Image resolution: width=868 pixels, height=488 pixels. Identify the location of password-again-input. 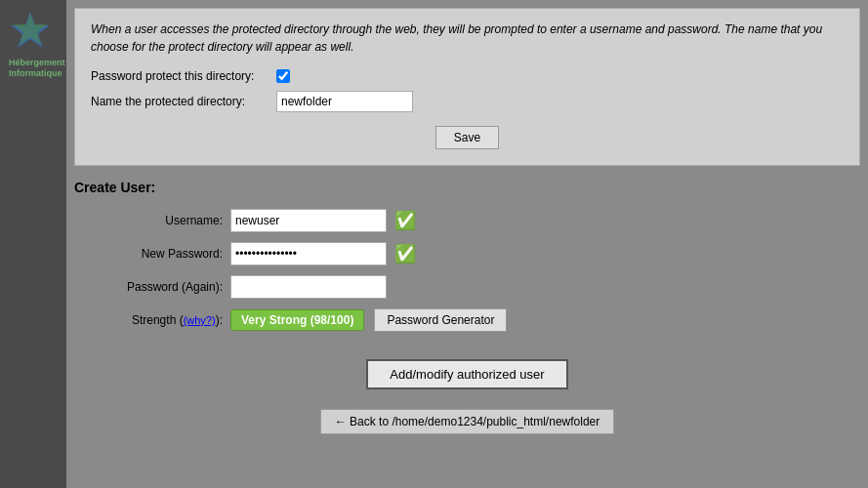
(309, 287).